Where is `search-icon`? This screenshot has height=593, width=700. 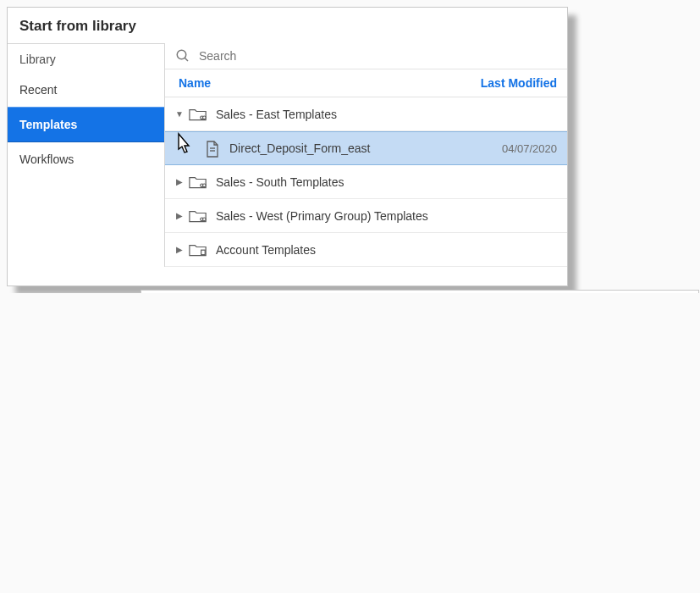 search-icon is located at coordinates (183, 56).